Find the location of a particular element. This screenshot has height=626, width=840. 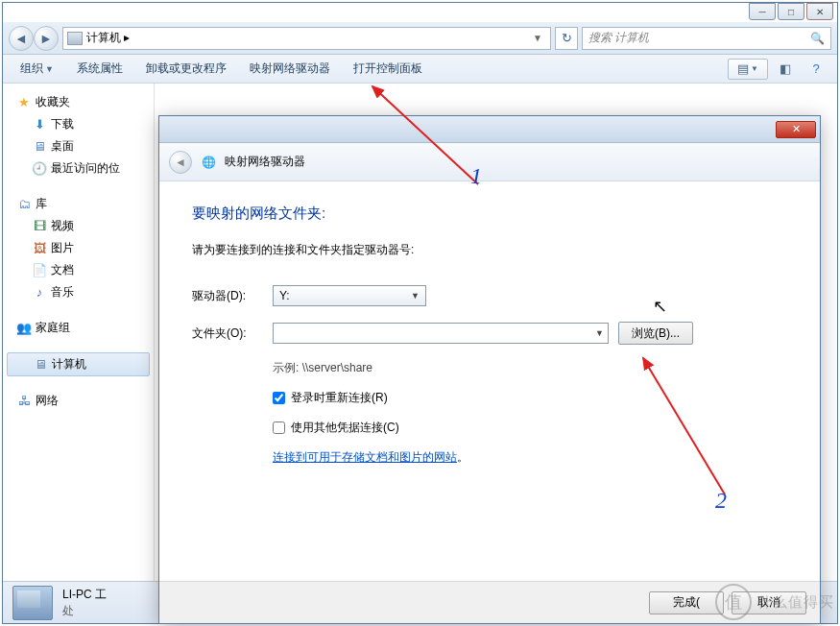

videos-icon: 🎞 is located at coordinates (39, 227).